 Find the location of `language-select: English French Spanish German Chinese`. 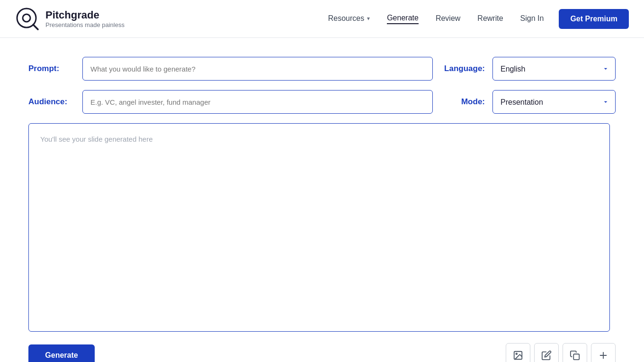

language-select: English French Spanish German Chinese is located at coordinates (554, 69).